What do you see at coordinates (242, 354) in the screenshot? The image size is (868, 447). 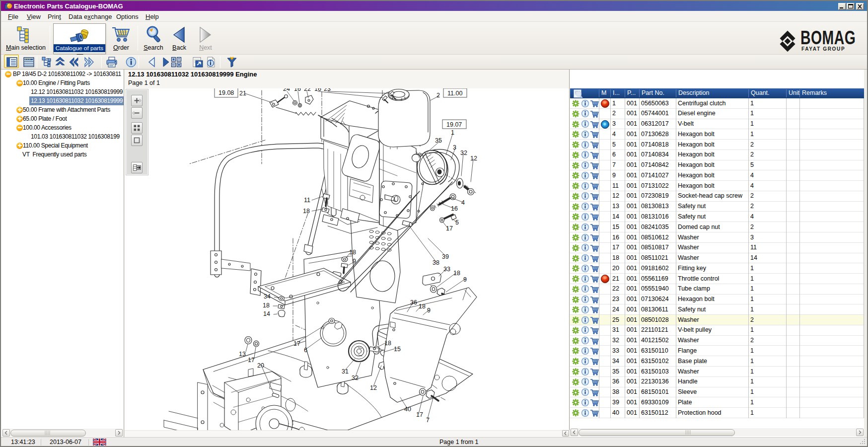 I see `svg-text: 13` at bounding box center [242, 354].